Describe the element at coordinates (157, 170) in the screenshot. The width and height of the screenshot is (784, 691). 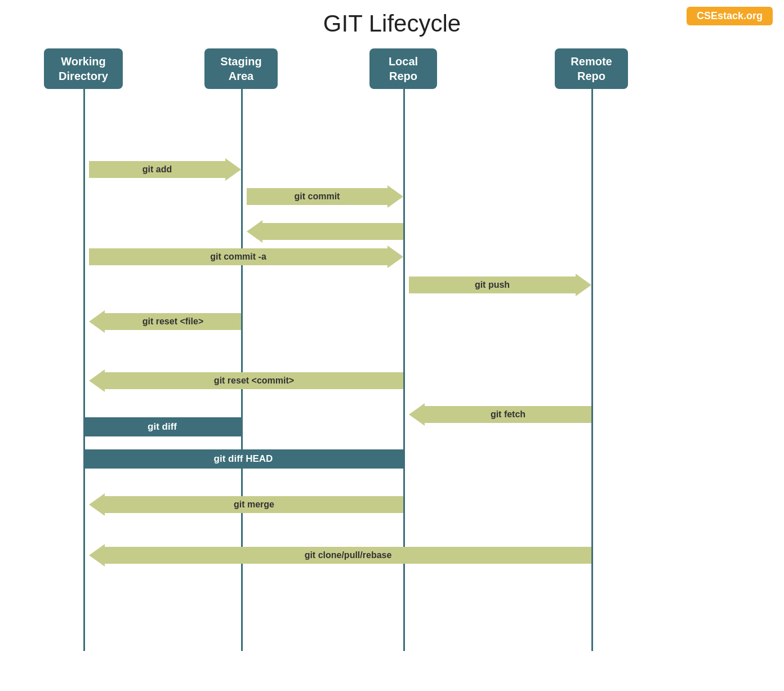
I see `arrow-git-add-label: git add` at that location.